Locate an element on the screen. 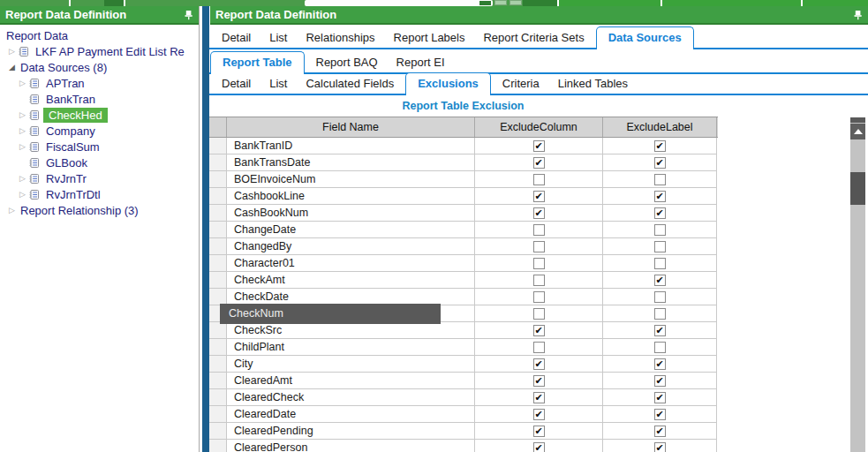 This screenshot has width=868, height=452. field-name-cell: Character01 is located at coordinates (351, 263).